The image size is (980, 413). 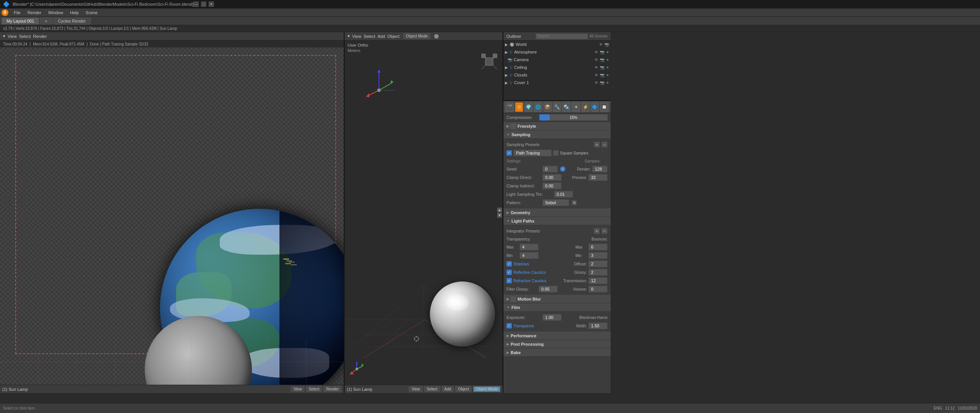 I want to click on path-tracing-dropdown: Path Tracing, so click(x=532, y=153).